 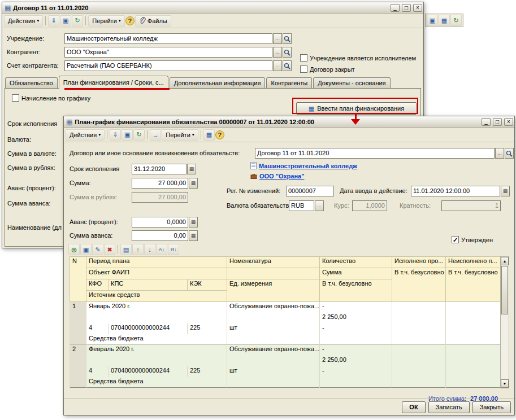 I want to click on basis-search-button, so click(x=509, y=154).